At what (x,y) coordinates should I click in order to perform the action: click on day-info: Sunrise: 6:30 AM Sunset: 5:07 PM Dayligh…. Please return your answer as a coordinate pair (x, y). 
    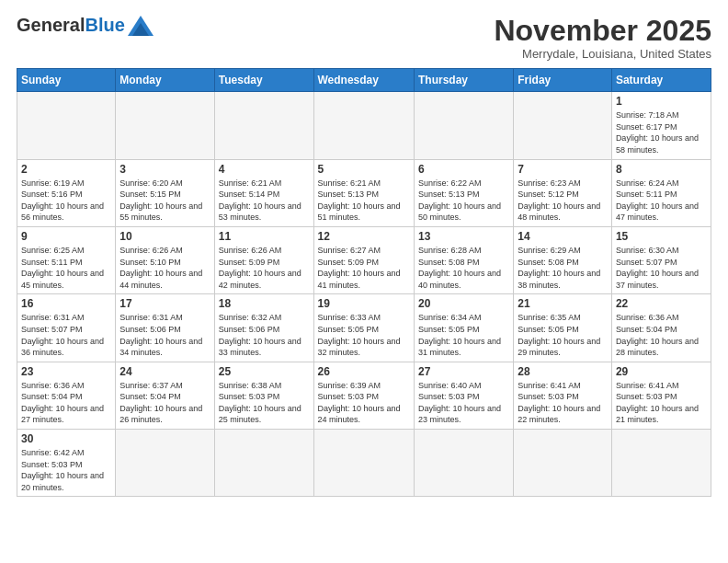
    Looking at the image, I should click on (662, 268).